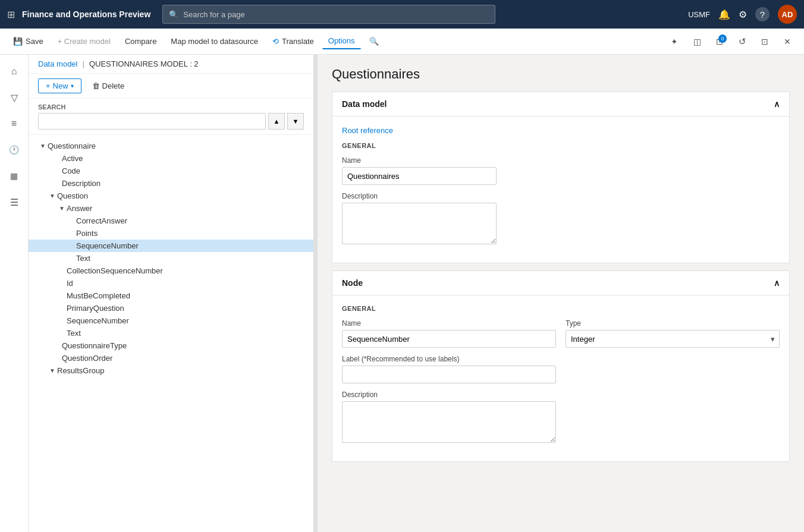  Describe the element at coordinates (52, 371) in the screenshot. I see `toggle-resultsgroup: ▼` at that location.